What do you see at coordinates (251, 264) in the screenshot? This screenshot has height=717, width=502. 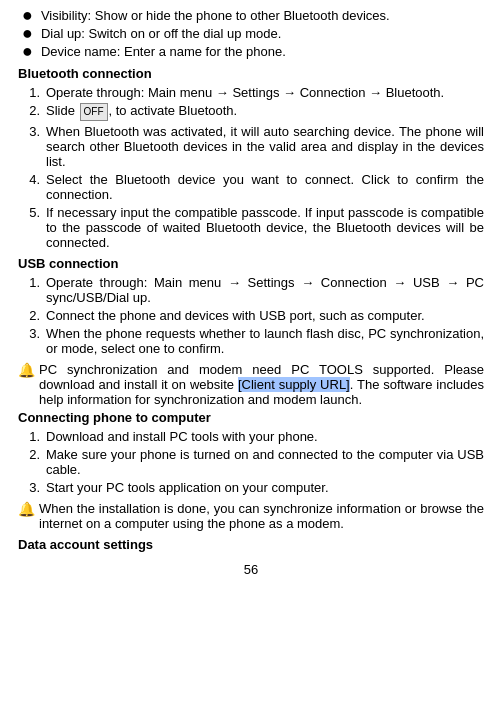 I see `usb-connection-heading: USB connection` at bounding box center [251, 264].